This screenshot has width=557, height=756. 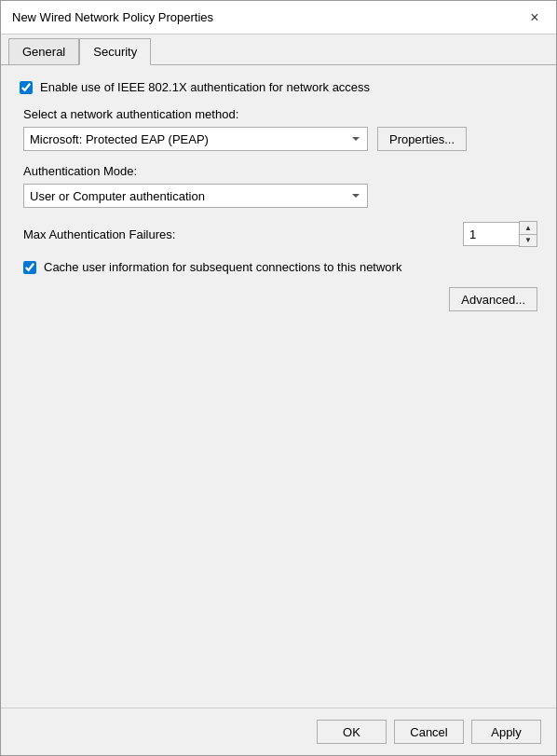 What do you see at coordinates (422, 139) in the screenshot?
I see `properties-button: Properties...` at bounding box center [422, 139].